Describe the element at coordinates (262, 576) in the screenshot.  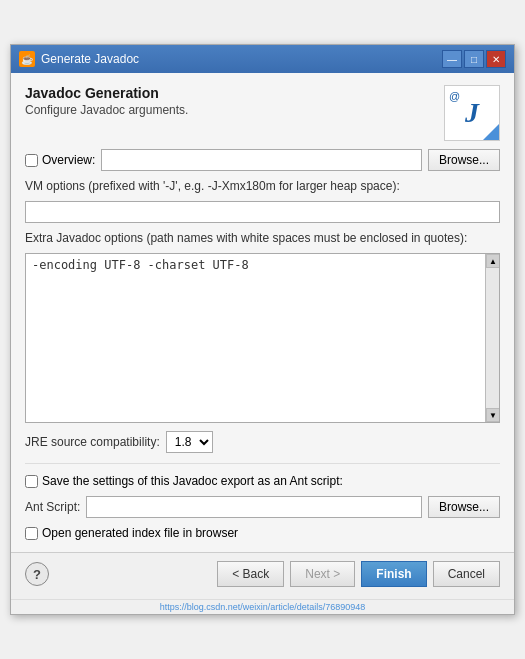
I see `footer-buttons: ? < Back Next > Finish Cancel` at that location.